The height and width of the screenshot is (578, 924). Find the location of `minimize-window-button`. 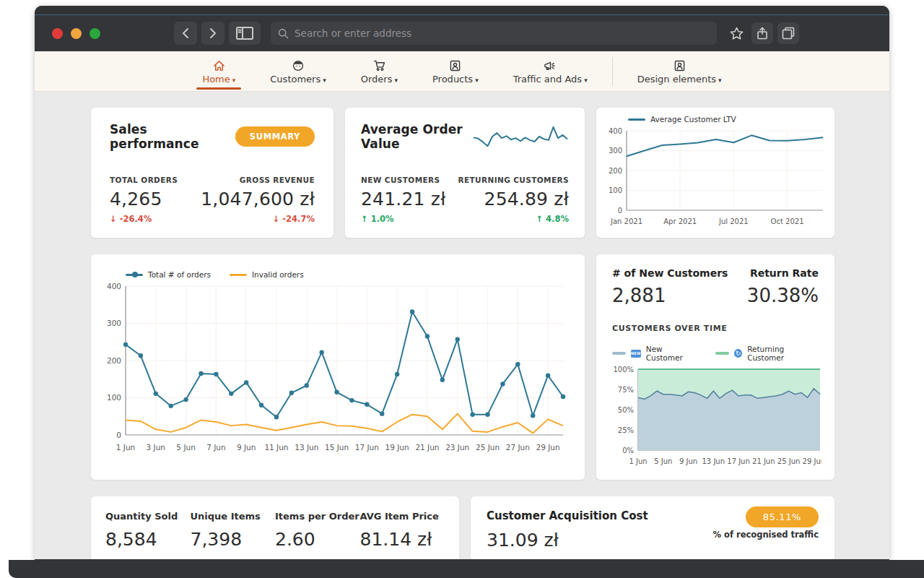

minimize-window-button is located at coordinates (77, 33).